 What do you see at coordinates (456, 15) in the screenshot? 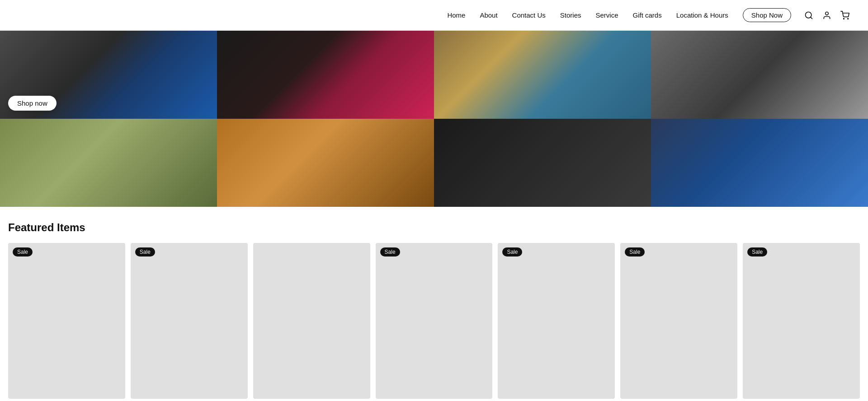
I see `nav-home: Home` at bounding box center [456, 15].